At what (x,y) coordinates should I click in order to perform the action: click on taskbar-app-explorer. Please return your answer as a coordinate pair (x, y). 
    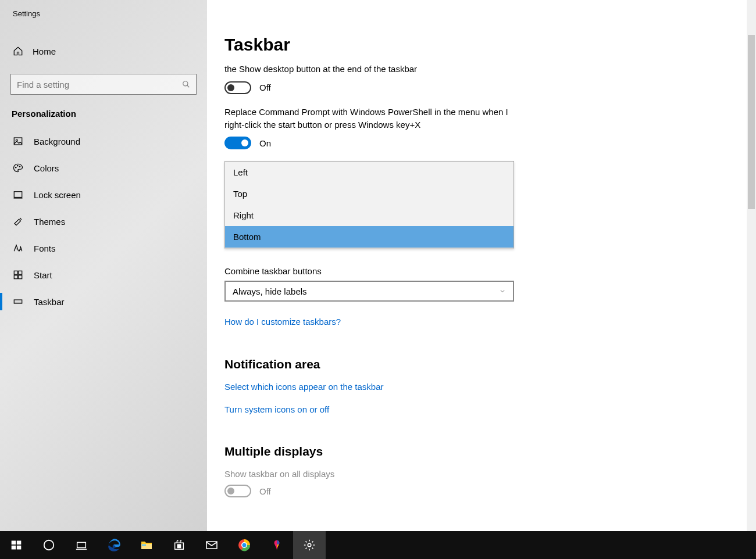
    Looking at the image, I should click on (147, 545).